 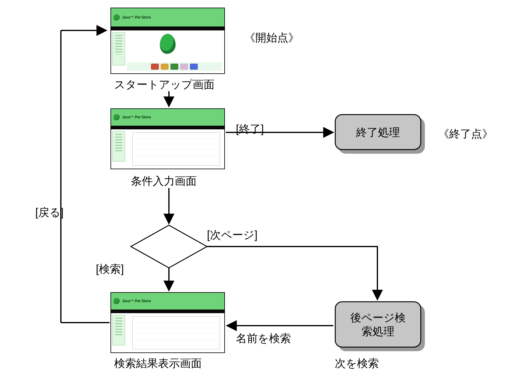 What do you see at coordinates (168, 41) in the screenshot?
I see `startup-screen-thumb: Java™ Pet Store` at bounding box center [168, 41].